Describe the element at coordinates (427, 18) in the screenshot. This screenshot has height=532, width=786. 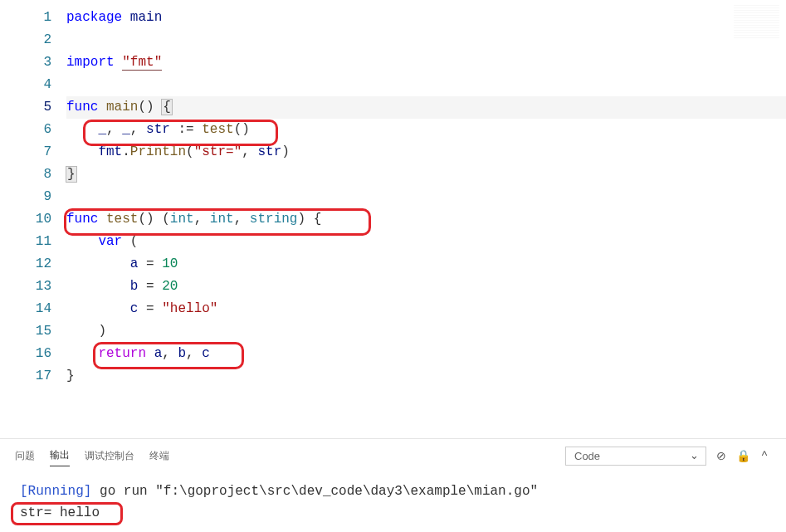
I see `code-line: package main` at that location.